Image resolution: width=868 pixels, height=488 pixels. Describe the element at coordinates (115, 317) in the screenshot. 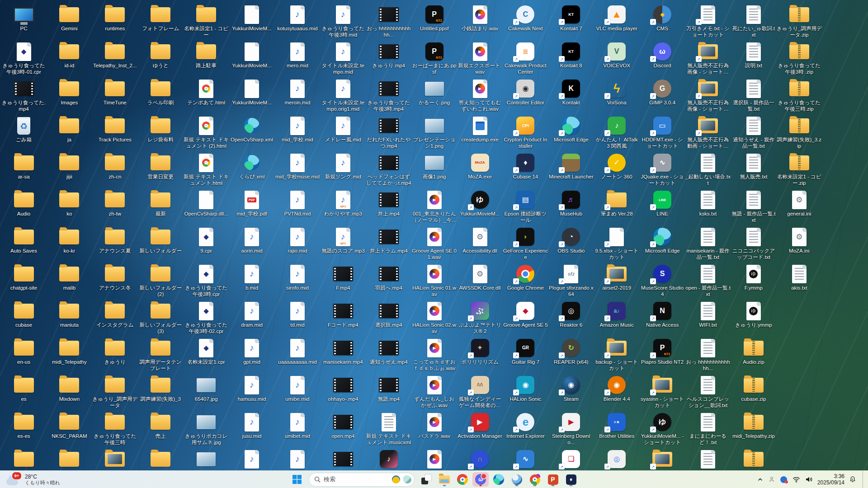

I see `desktop-icon: インスタグラム` at that location.